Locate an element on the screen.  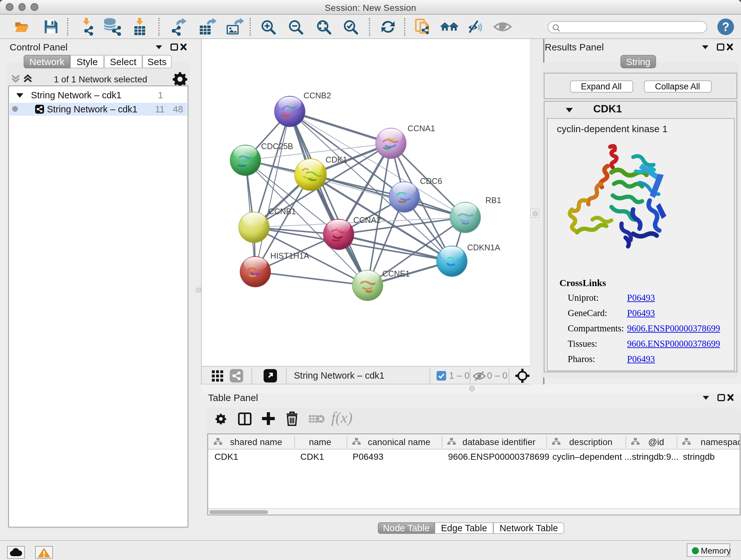
svg-text: CDKN1A is located at coordinates (484, 247).